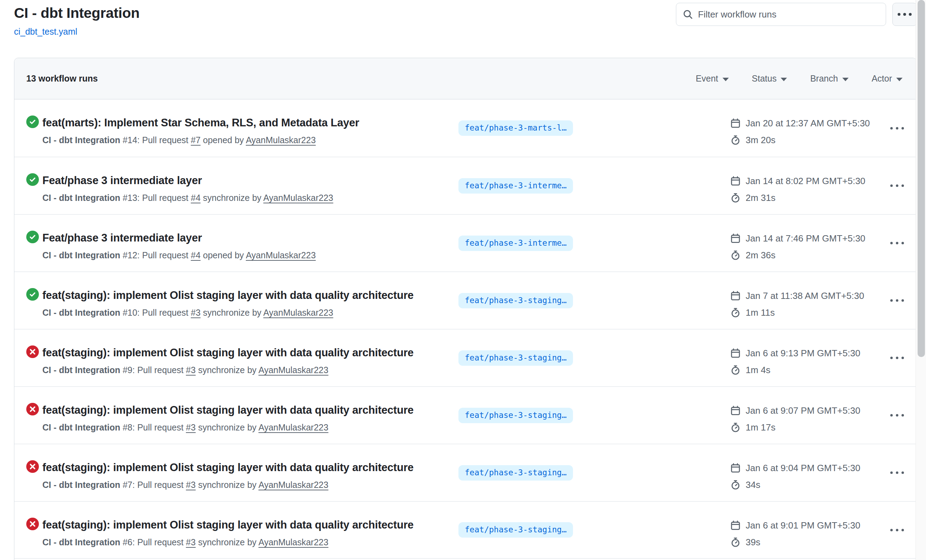 The image size is (926, 560). Describe the element at coordinates (131, 312) in the screenshot. I see `run-number: #10:` at that location.